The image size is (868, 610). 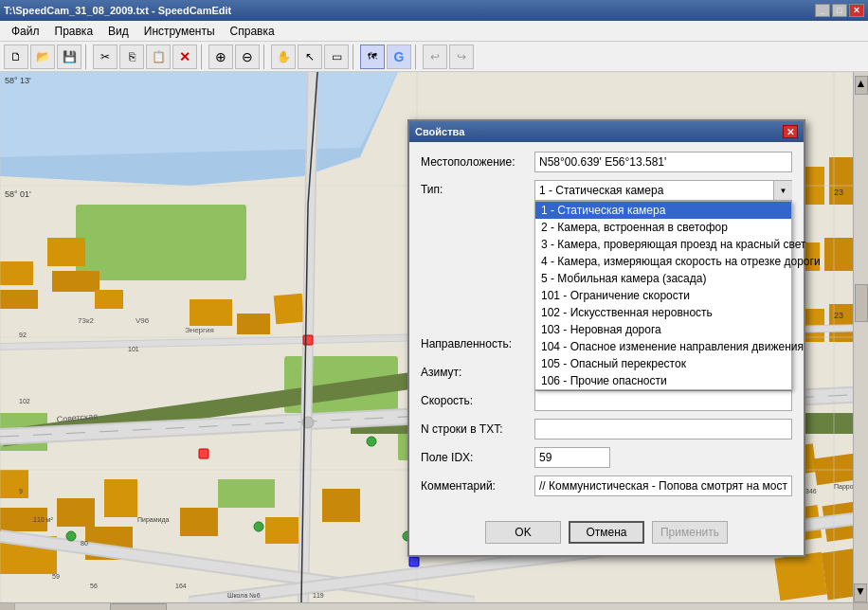 I want to click on svg-text: Энергия, so click(x=199, y=330).